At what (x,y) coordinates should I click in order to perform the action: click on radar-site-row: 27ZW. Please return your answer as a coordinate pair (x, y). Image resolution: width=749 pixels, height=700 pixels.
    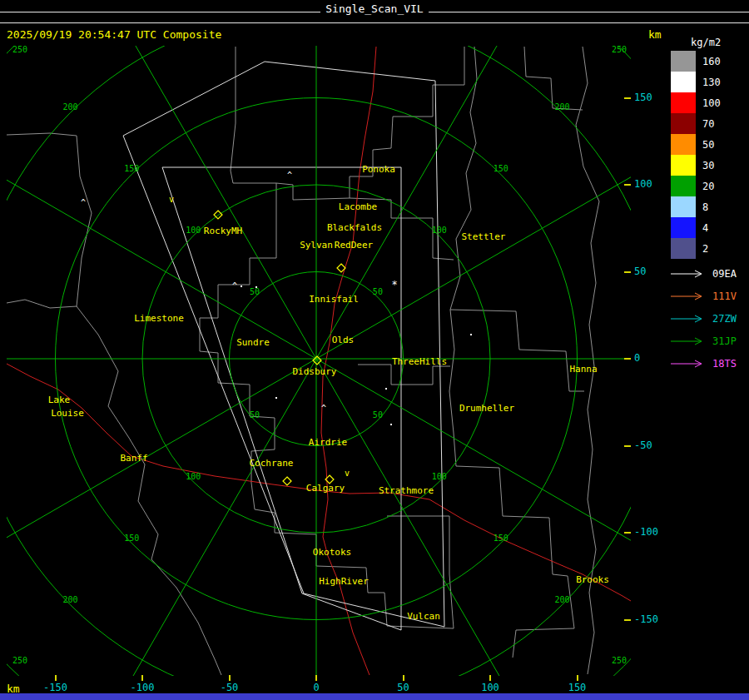
    Looking at the image, I should click on (702, 318).